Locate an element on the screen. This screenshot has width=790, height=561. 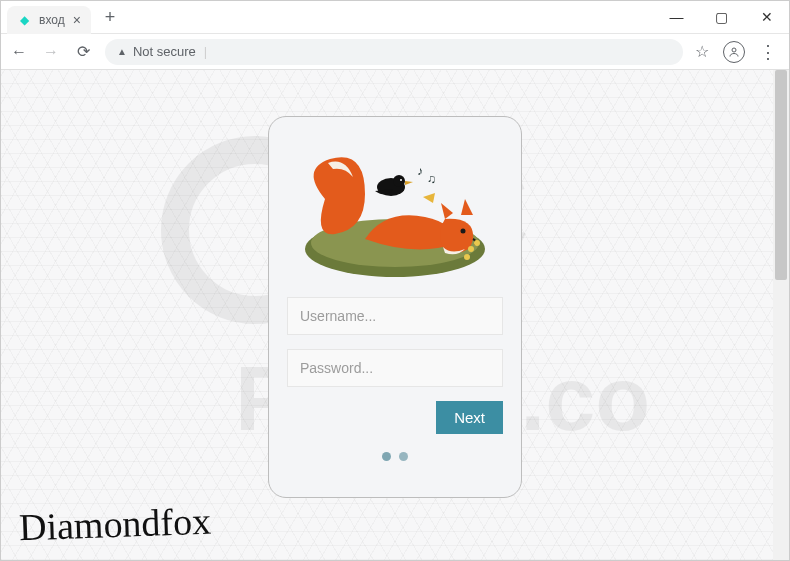
fox-illustration: ♪ ♫ is located at coordinates (395, 209).